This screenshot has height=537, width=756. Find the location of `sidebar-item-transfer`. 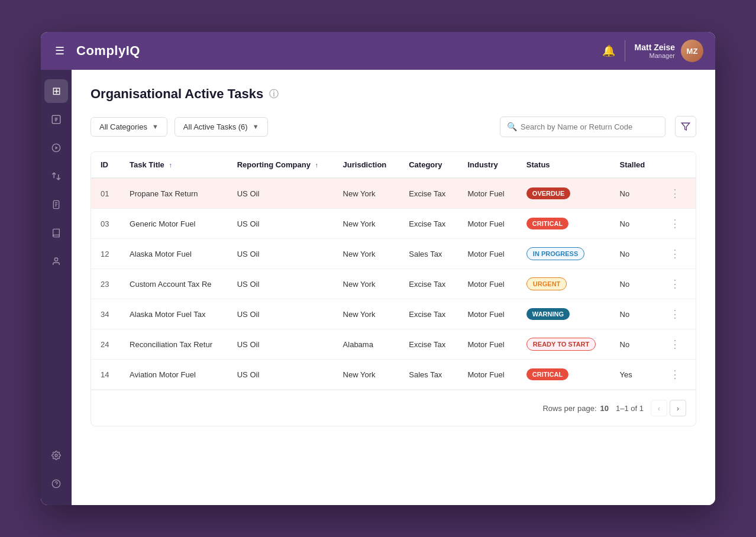

sidebar-item-transfer is located at coordinates (56, 176).